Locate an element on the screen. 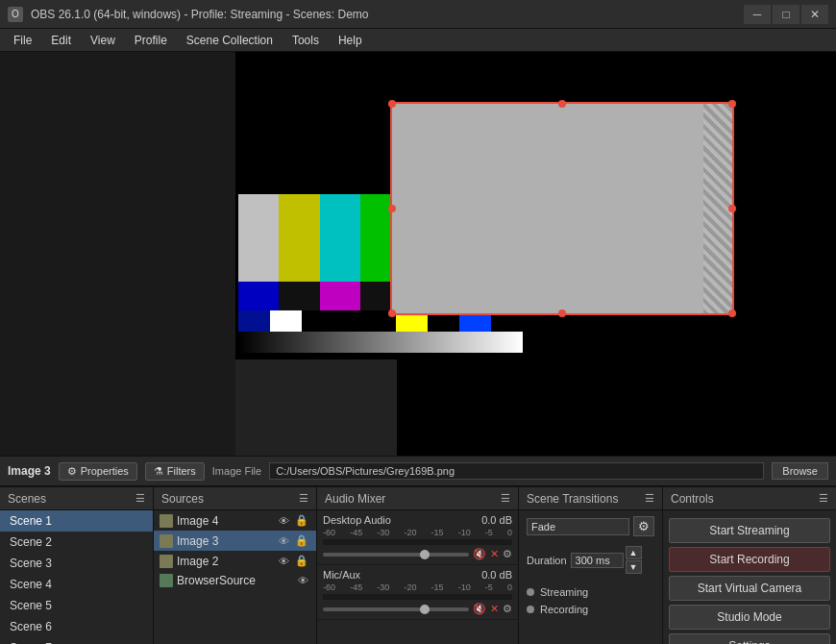 The width and height of the screenshot is (836, 644). menu-file: File is located at coordinates (23, 40).